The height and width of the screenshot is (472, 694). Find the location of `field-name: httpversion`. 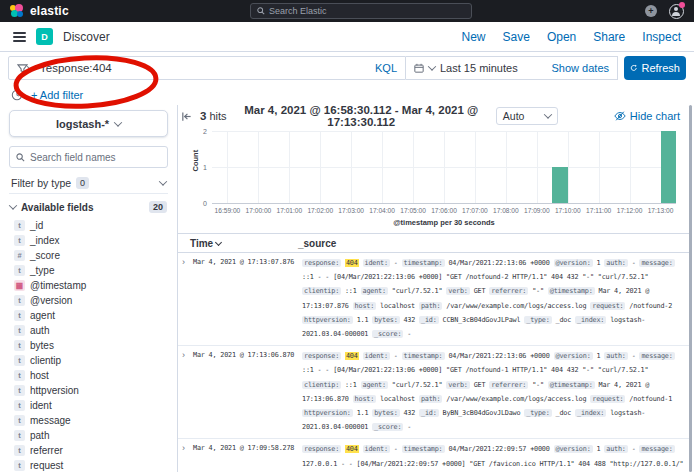

field-name: httpversion is located at coordinates (54, 390).